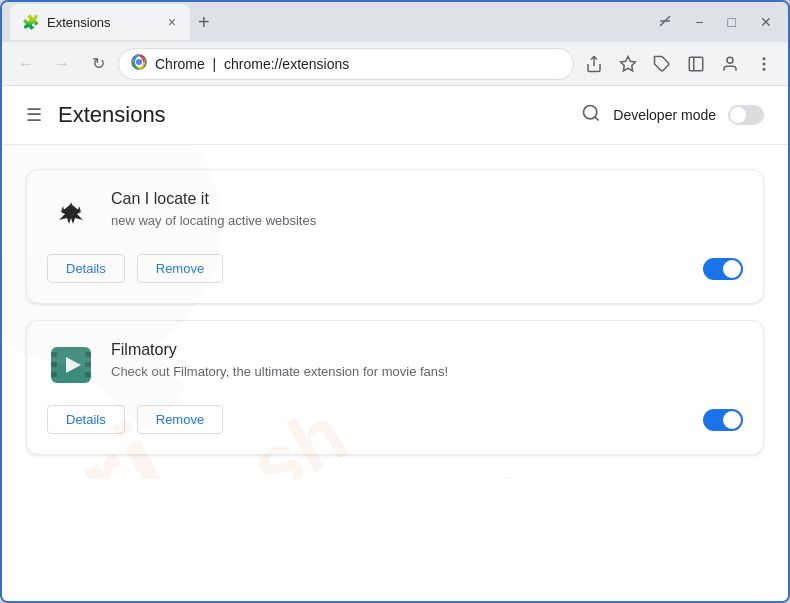 This screenshot has height=603, width=790. Describe the element at coordinates (679, 64) in the screenshot. I see `toolbar-right-icons` at that location.